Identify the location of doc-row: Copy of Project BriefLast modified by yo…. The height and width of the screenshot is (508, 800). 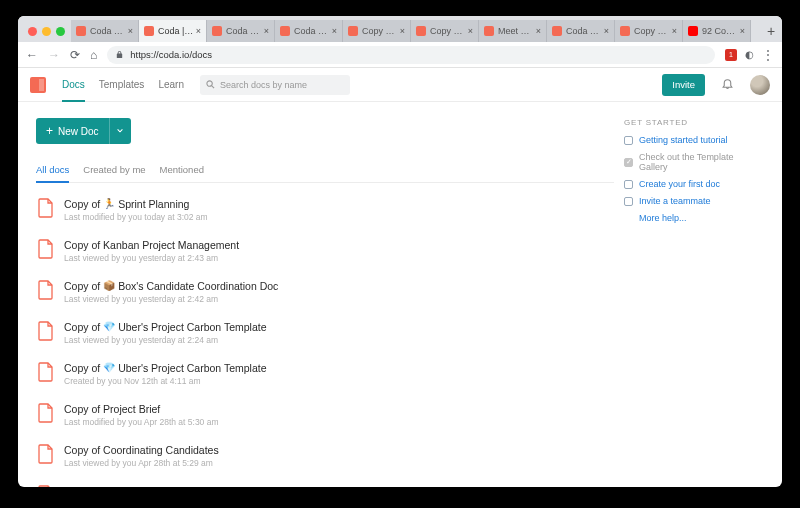
(325, 414).